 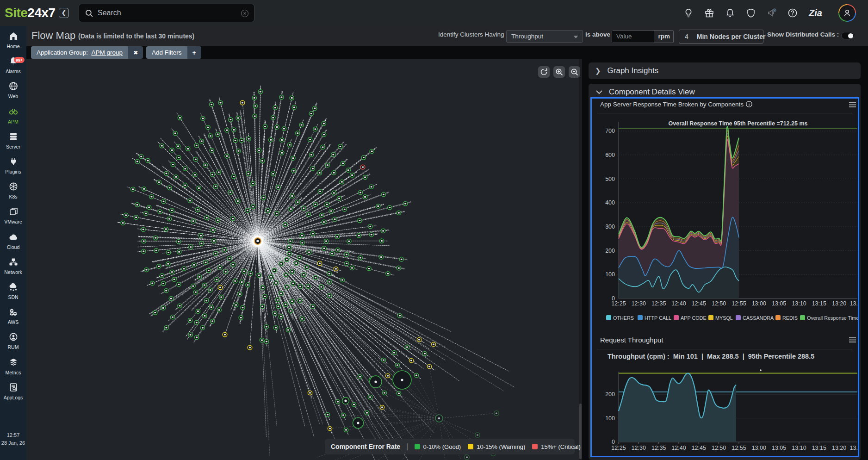 What do you see at coordinates (610, 131) in the screenshot?
I see `svg-text: 700` at bounding box center [610, 131].